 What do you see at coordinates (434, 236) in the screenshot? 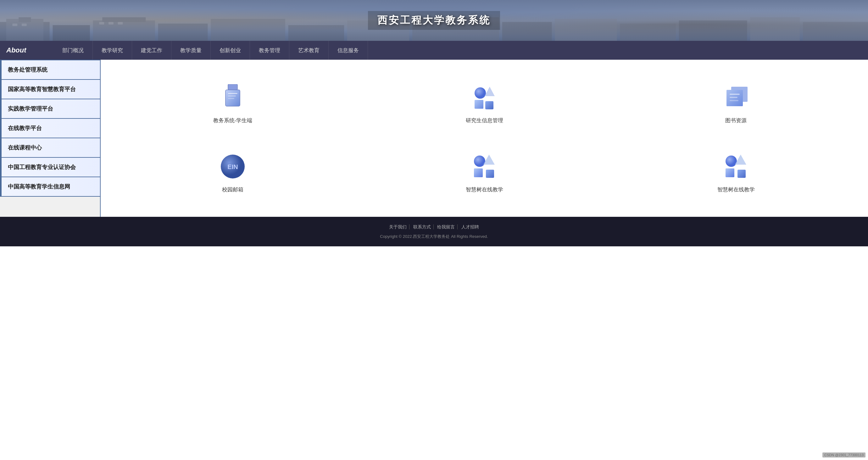
I see `footer-copyright: Copyright © 2022.西安工程大学教务处 All Rights Re…` at bounding box center [434, 236].